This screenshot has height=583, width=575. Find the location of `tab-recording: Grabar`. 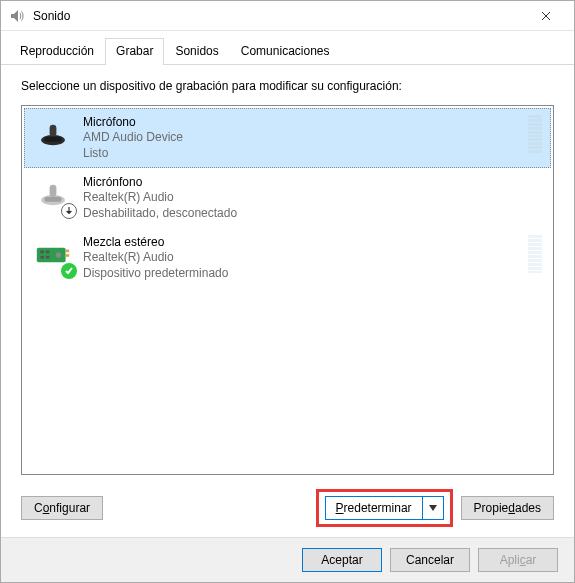

tab-recording: Grabar is located at coordinates (134, 52).